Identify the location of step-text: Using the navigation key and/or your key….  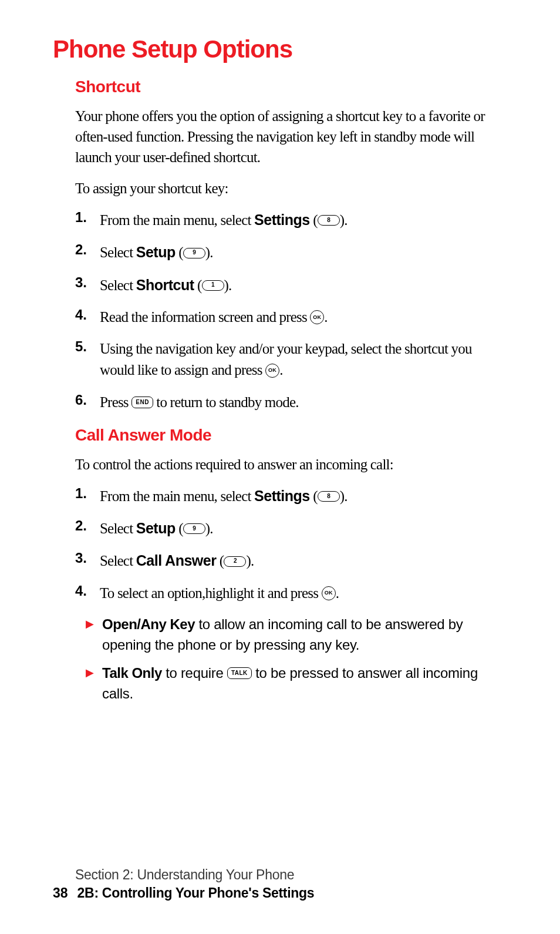
(303, 360).